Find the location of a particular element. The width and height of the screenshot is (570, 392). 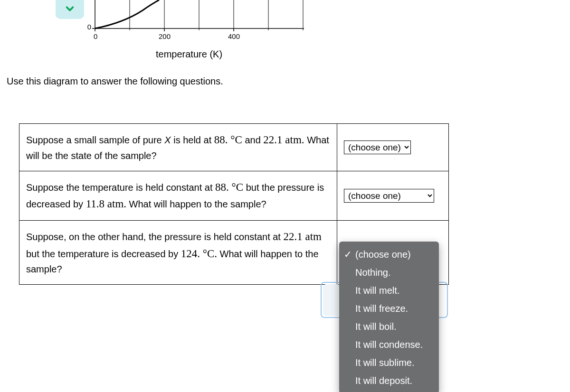

q1-unit1: °C is located at coordinates (235, 140).